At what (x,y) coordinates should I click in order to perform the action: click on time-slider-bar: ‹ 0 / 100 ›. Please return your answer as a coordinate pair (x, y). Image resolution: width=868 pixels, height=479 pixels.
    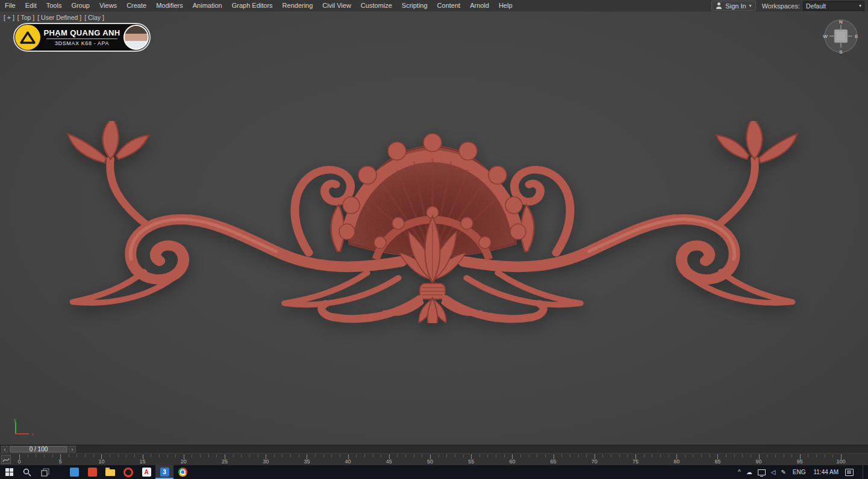
    Looking at the image, I should click on (434, 449).